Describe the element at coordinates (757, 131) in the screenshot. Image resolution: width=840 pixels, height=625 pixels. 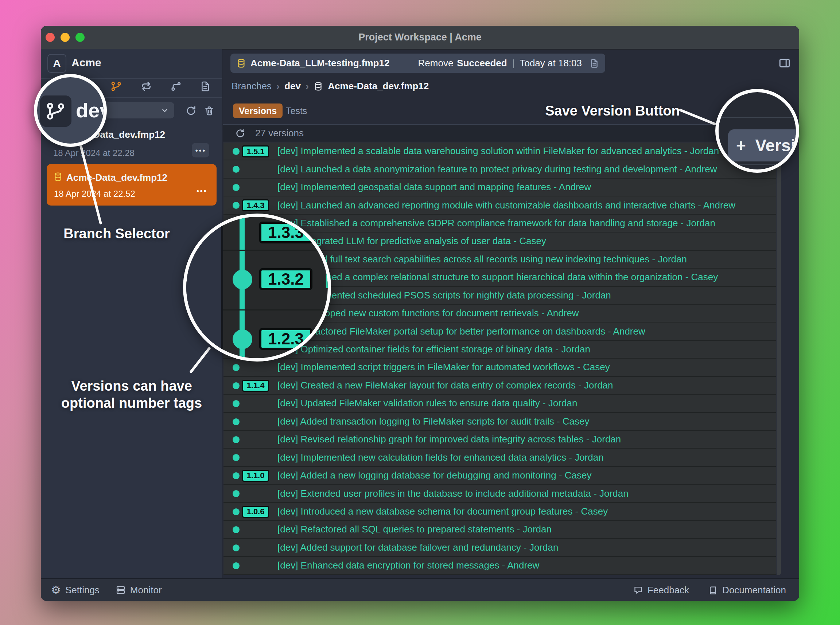
I see `magnifier-circle-save-version: + Version` at that location.